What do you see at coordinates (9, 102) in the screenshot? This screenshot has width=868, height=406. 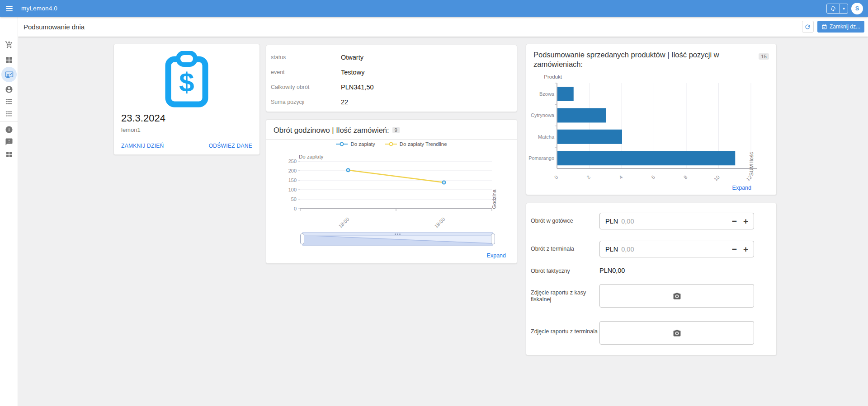 I see `list-icon` at bounding box center [9, 102].